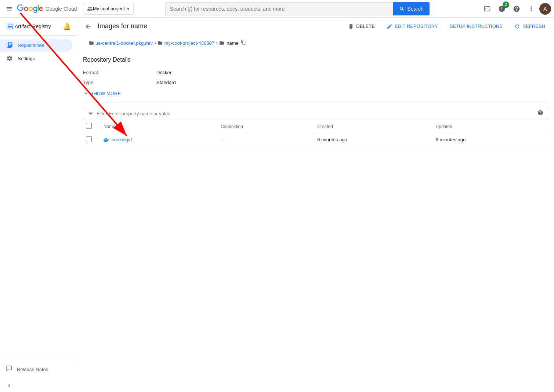  Describe the element at coordinates (32, 369) in the screenshot. I see `release-notes-label: Release Notes` at that location.